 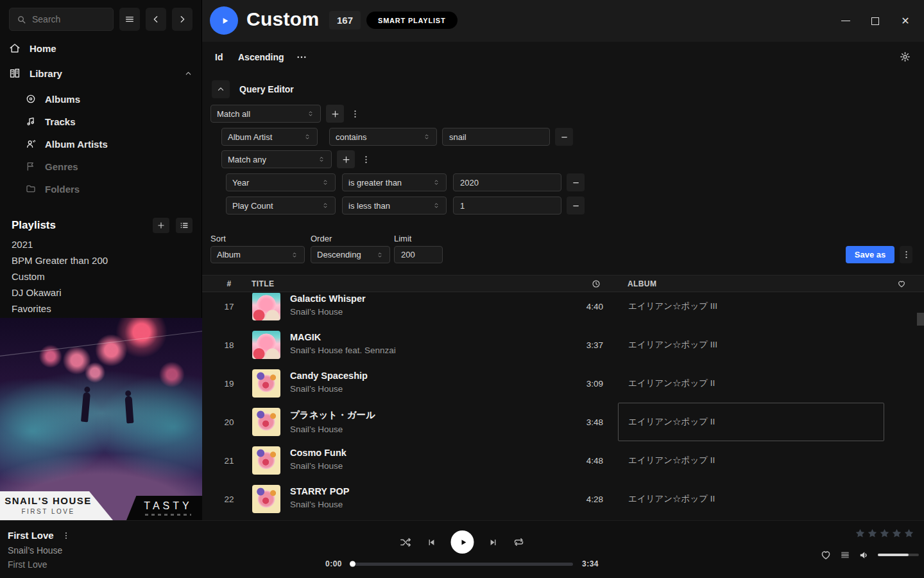 I want to click on playlist-item: BPM Greater than 200, so click(x=102, y=261).